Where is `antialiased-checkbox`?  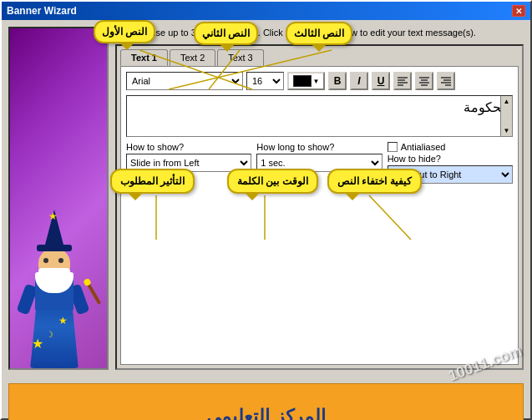 antialiased-checkbox is located at coordinates (393, 147).